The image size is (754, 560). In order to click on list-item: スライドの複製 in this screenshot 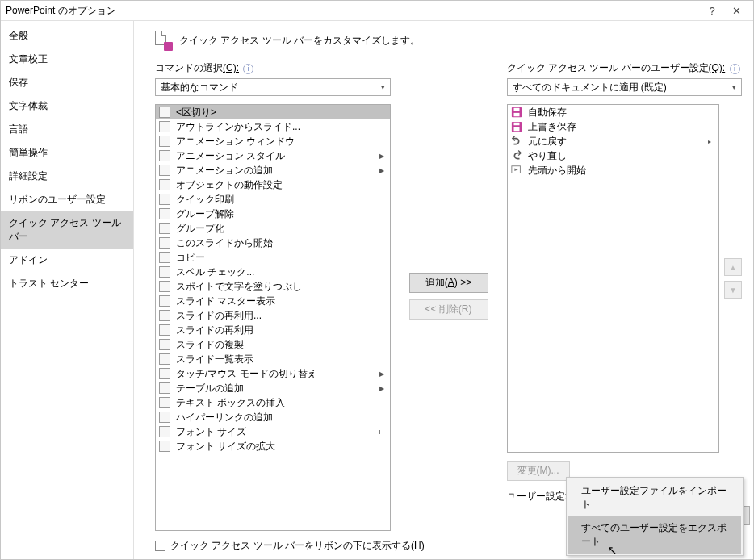, I will do `click(273, 345)`.